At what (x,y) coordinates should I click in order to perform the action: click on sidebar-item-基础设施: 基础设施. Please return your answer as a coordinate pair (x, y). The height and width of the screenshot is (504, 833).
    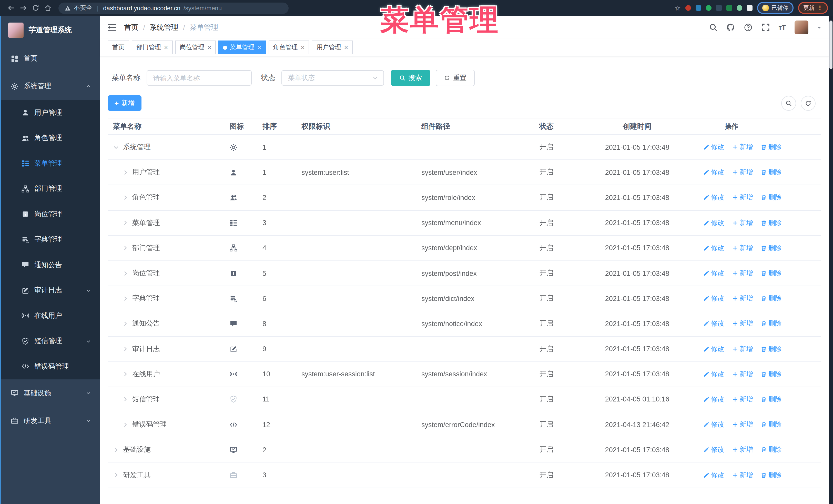
    Looking at the image, I should click on (50, 393).